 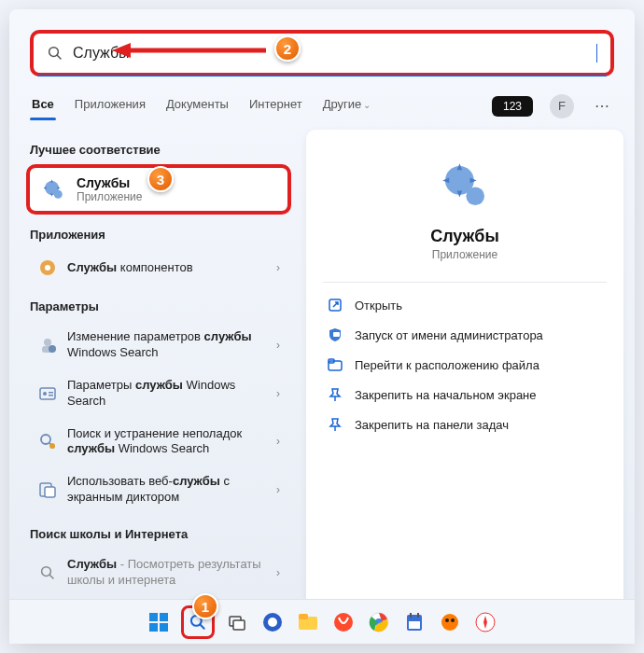 I want to click on tab-all: Все, so click(x=43, y=106).